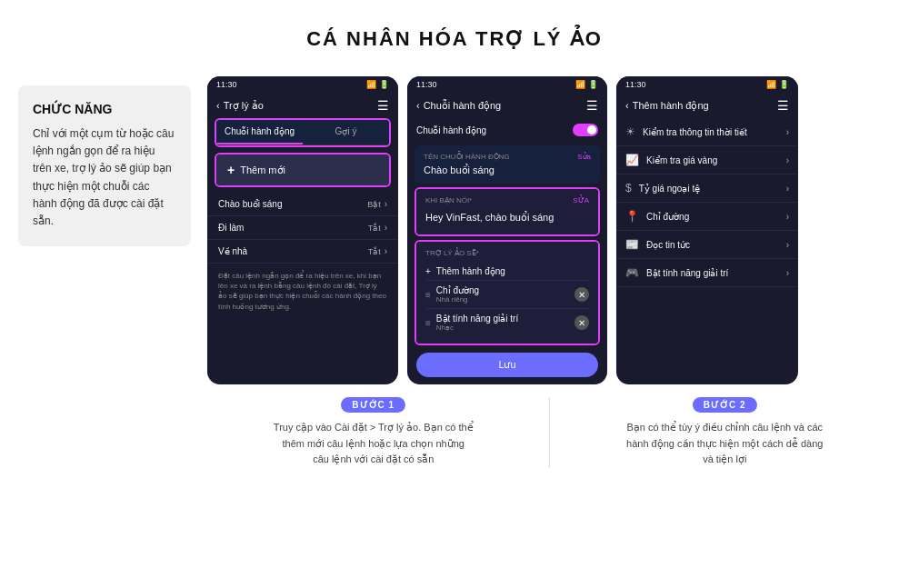  What do you see at coordinates (384, 105) in the screenshot?
I see `phone1-header-icon: ☰` at bounding box center [384, 105].